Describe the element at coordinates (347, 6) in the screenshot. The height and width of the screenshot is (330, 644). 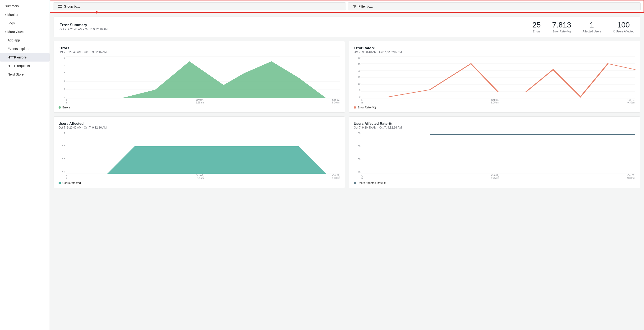
I see `toolbar: Group by... Filter by...` at that location.